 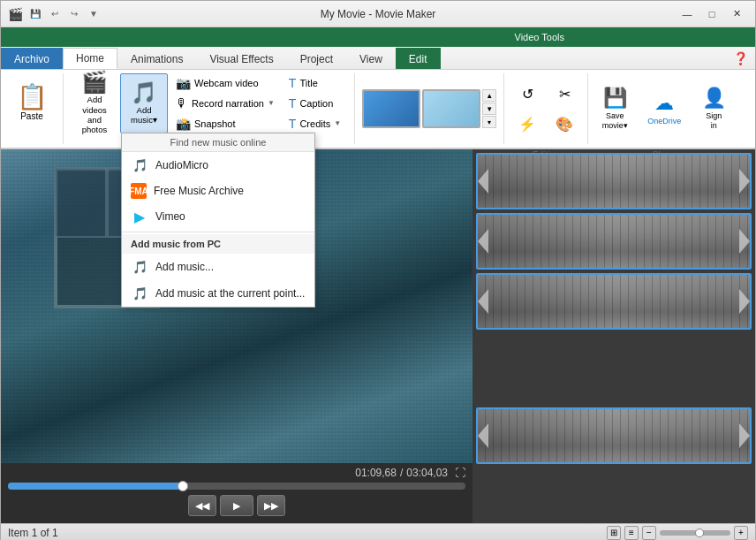 What do you see at coordinates (741, 533) in the screenshot?
I see `zoom-in-btn: +` at bounding box center [741, 533].